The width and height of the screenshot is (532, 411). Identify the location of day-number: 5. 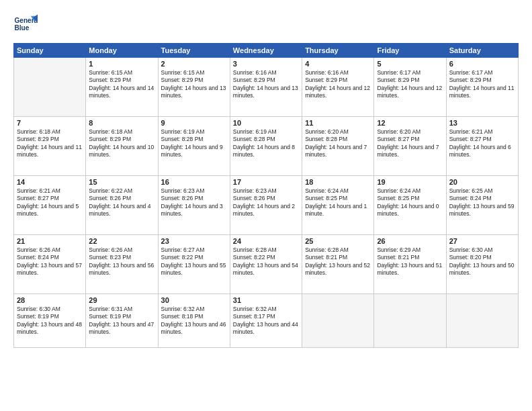
(410, 64).